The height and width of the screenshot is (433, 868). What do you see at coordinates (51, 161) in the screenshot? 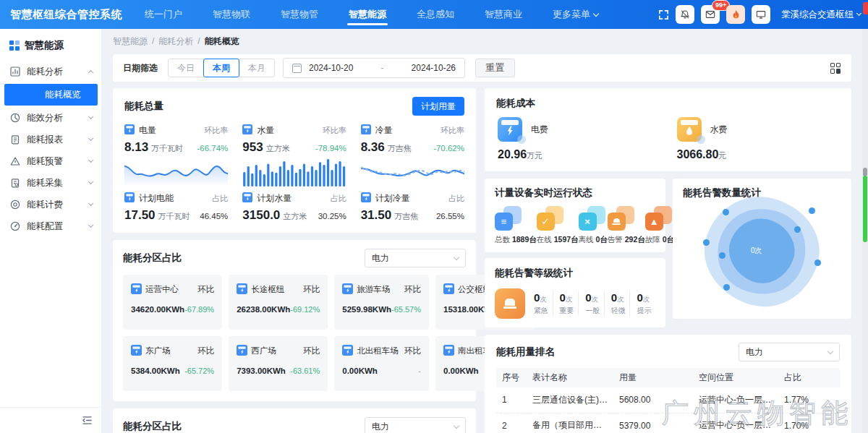
I see `sidebar-item: 能耗预警` at bounding box center [51, 161].